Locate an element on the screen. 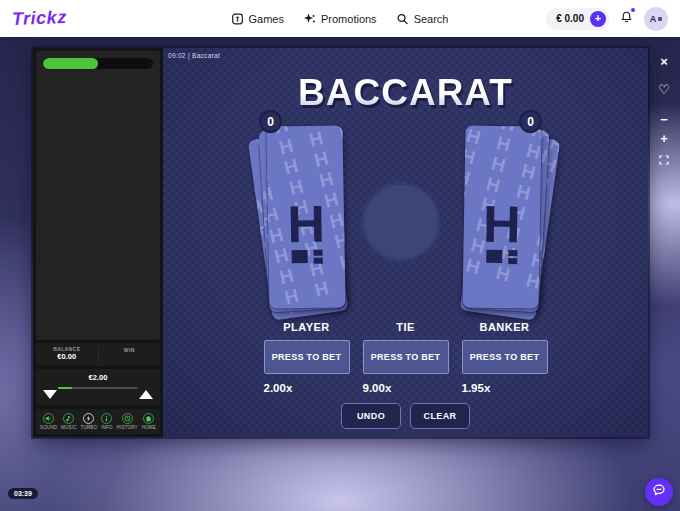  turbo-label: TURBO is located at coordinates (88, 428).